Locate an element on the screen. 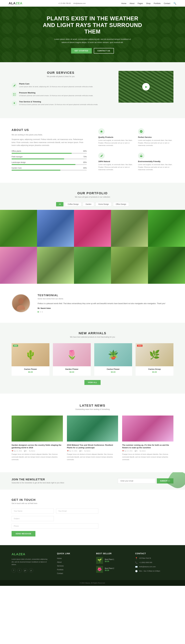  filter-home: Home Design is located at coordinates (104, 204).